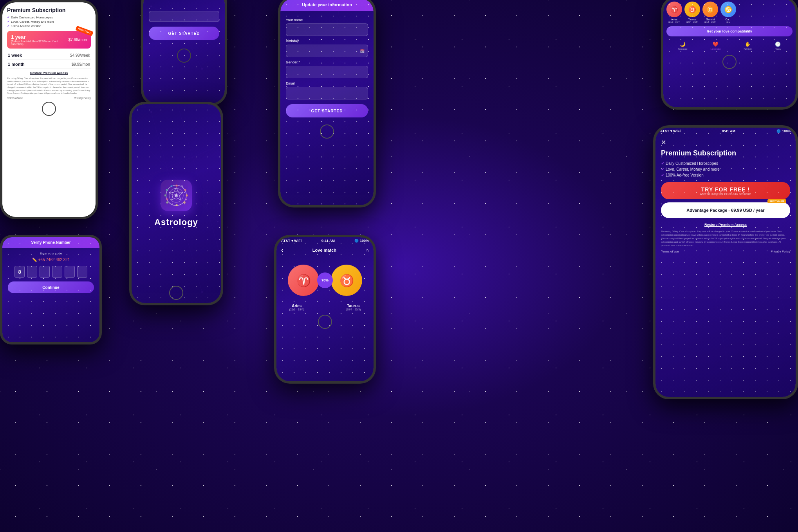 The height and width of the screenshot is (532, 798). Describe the element at coordinates (325, 280) in the screenshot. I see `match-area: ♈ 70% ♉` at that location.